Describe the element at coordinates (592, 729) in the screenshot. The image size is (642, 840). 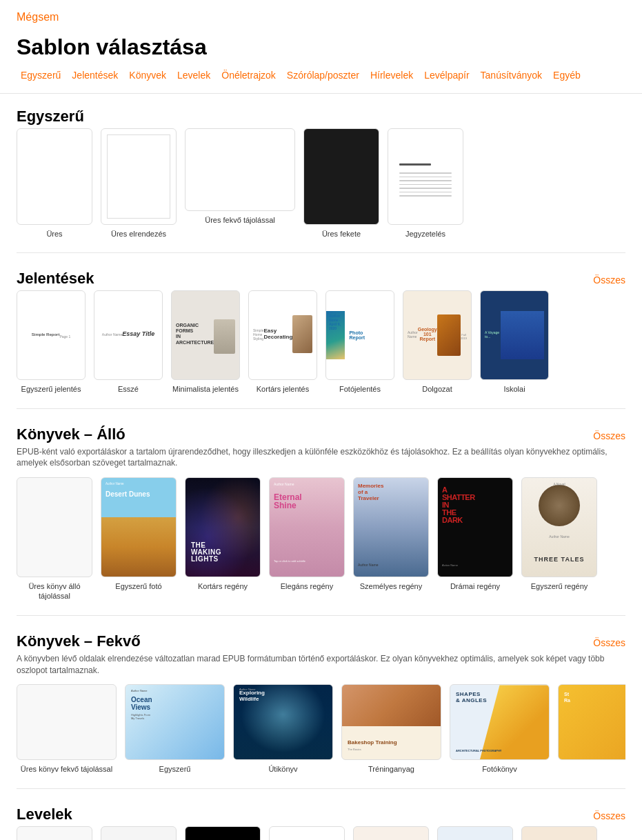
I see `template-partial: StRa` at that location.